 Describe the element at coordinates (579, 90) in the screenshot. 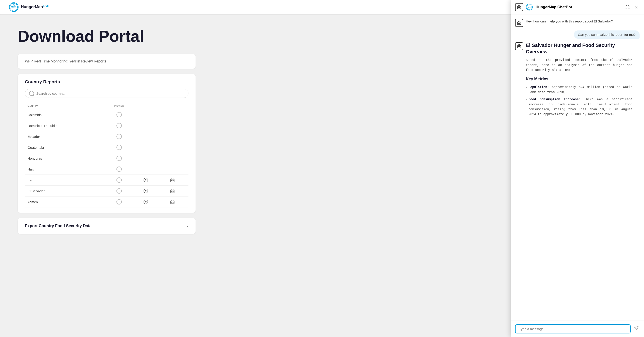

I see `metric-population: • Population: Approximately 6.4 million …` at that location.